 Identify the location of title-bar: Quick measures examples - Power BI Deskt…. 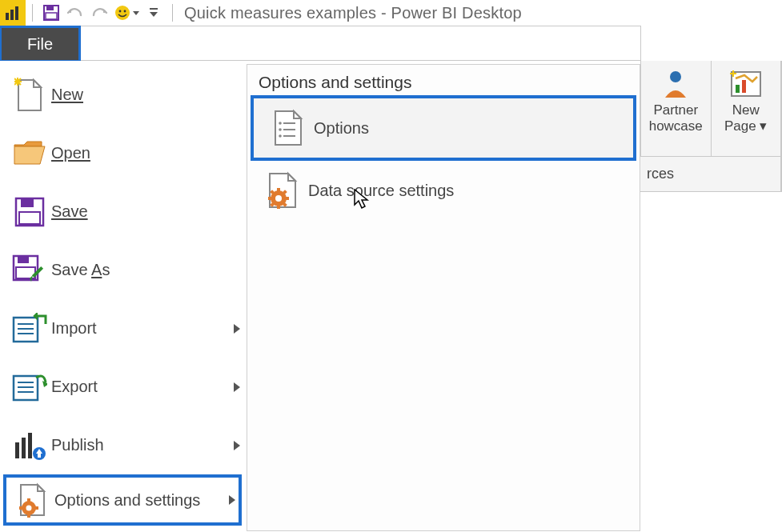
(391, 13).